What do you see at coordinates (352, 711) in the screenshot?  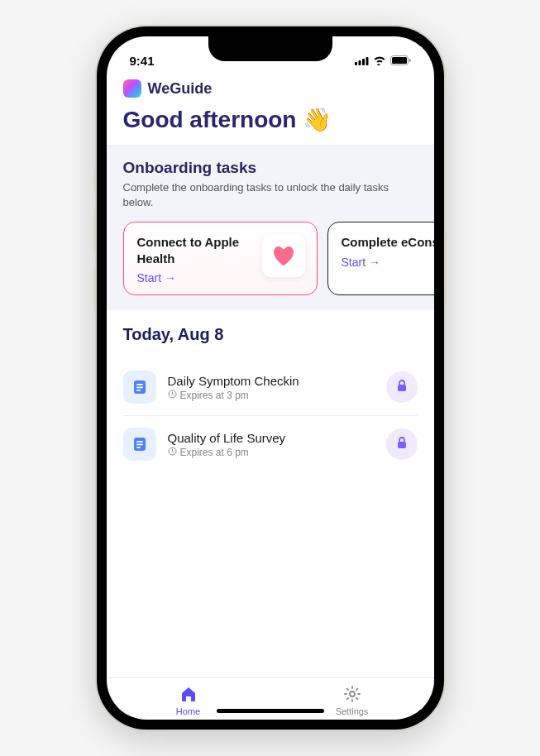 I see `tab-label: Settings` at bounding box center [352, 711].